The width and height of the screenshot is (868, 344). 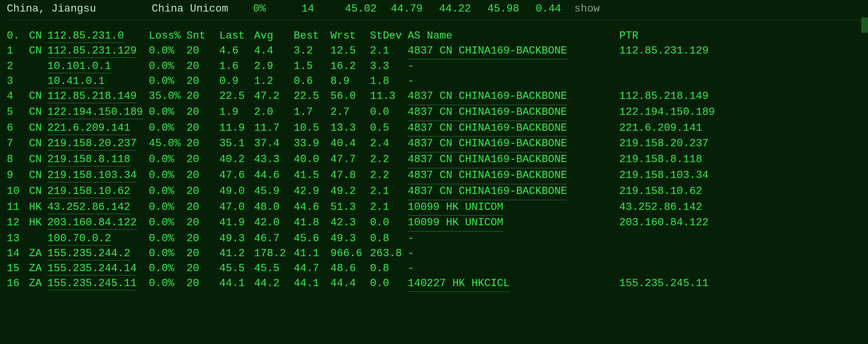 I want to click on hop-wrst: 49.3, so click(x=350, y=239).